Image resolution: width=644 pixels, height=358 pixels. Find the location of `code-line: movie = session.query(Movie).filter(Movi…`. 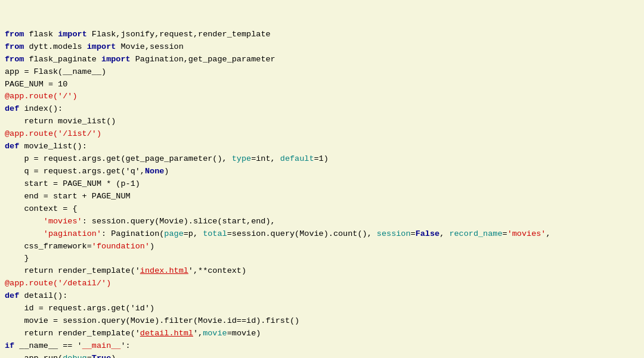

code-line: movie = session.query(Movie).filter(Movi… is located at coordinates (322, 322).